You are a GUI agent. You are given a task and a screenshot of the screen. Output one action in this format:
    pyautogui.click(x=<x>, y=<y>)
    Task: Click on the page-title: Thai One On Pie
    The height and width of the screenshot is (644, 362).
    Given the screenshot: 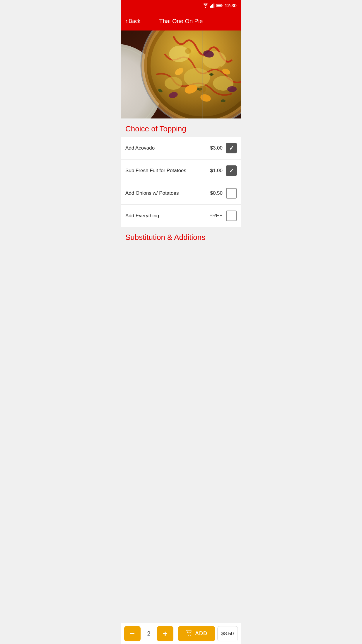 What is the action you would take?
    pyautogui.click(x=181, y=21)
    